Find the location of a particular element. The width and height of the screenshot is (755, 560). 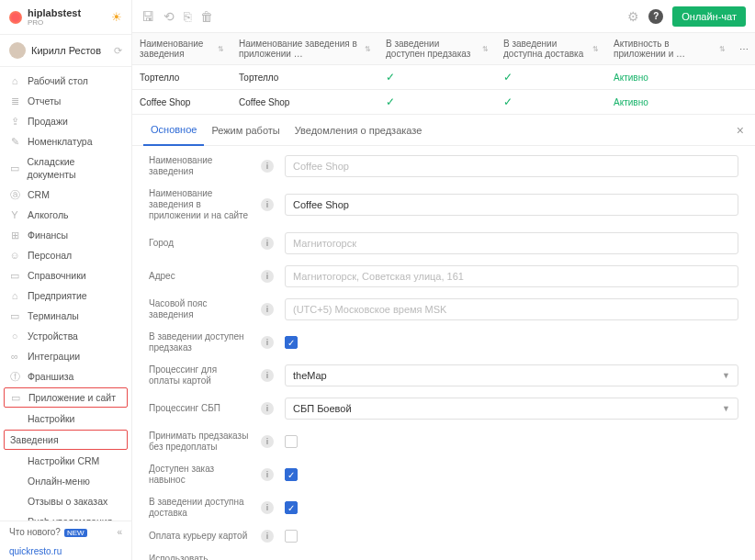

sidebar-item: ▭Приложение и сайт is located at coordinates (66, 398).